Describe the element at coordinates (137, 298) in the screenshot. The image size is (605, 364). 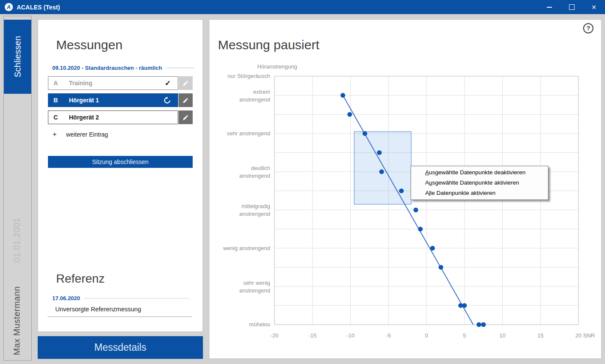
I see `reference-date-rule` at that location.